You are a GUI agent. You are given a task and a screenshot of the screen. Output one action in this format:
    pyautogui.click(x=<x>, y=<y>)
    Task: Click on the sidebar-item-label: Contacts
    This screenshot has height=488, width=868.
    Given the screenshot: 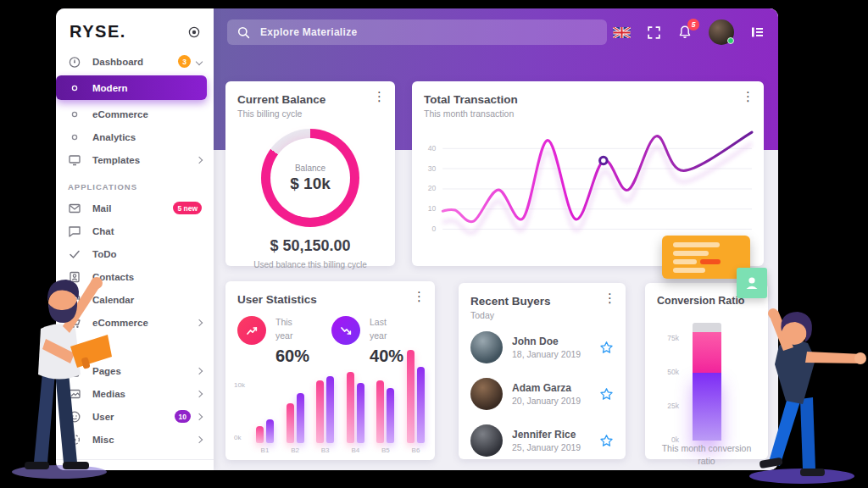 What is the action you would take?
    pyautogui.click(x=114, y=277)
    